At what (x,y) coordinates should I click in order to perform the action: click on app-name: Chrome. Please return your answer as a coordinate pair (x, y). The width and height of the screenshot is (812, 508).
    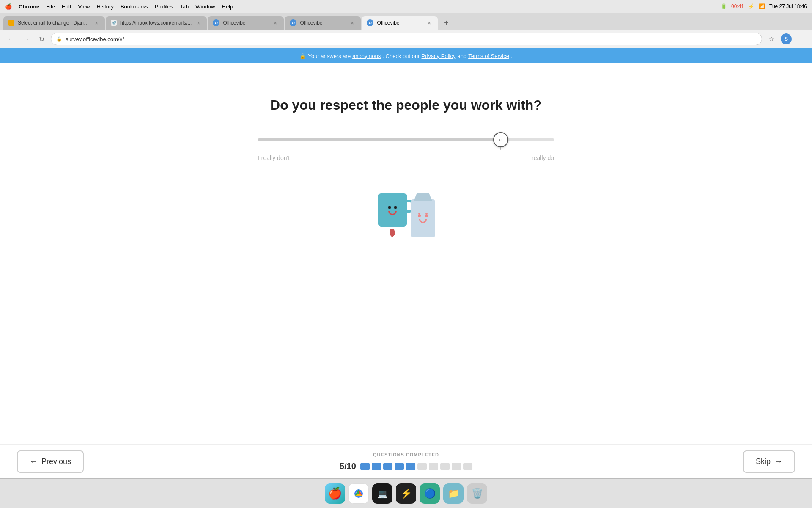
    Looking at the image, I should click on (29, 7).